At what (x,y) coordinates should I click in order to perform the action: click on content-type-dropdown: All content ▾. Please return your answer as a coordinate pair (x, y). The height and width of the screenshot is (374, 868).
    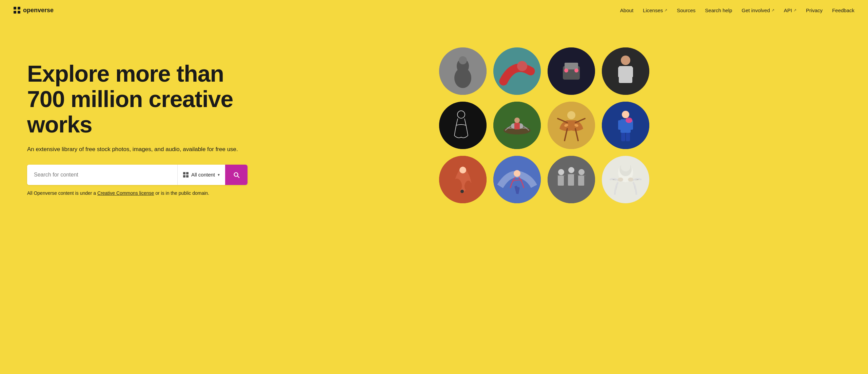
    Looking at the image, I should click on (201, 175).